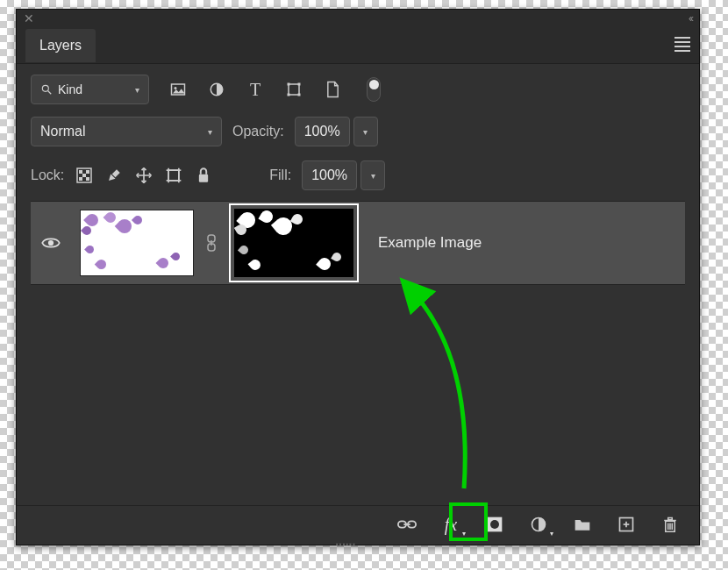  What do you see at coordinates (203, 175) in the screenshot?
I see `lock-all-icon` at bounding box center [203, 175].